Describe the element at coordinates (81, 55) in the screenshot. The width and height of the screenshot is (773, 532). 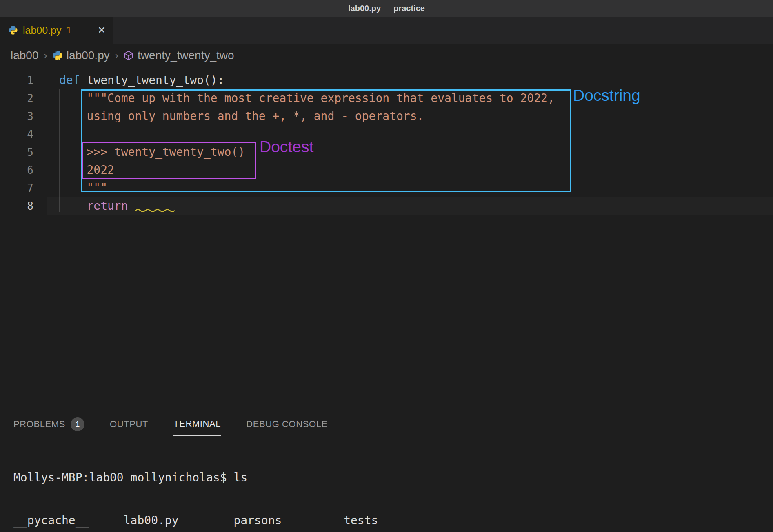
I see `breadcrumb-file: lab00.py` at that location.